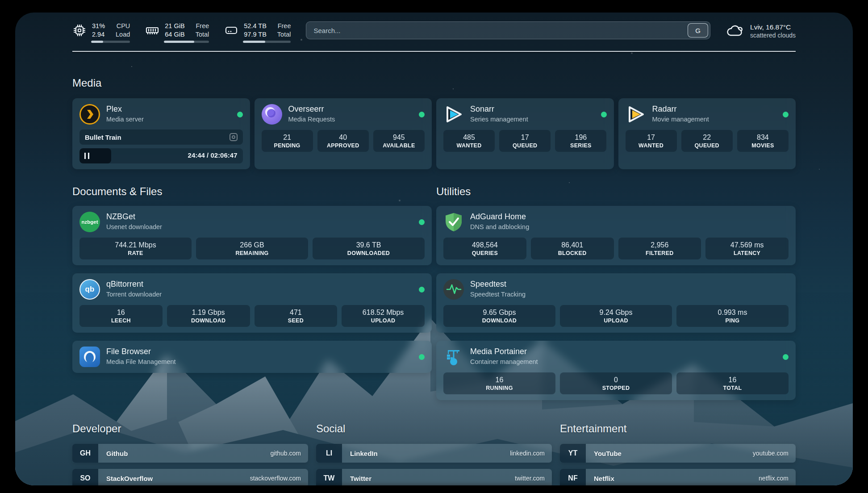  I want to click on memory-free-label: Free, so click(203, 26).